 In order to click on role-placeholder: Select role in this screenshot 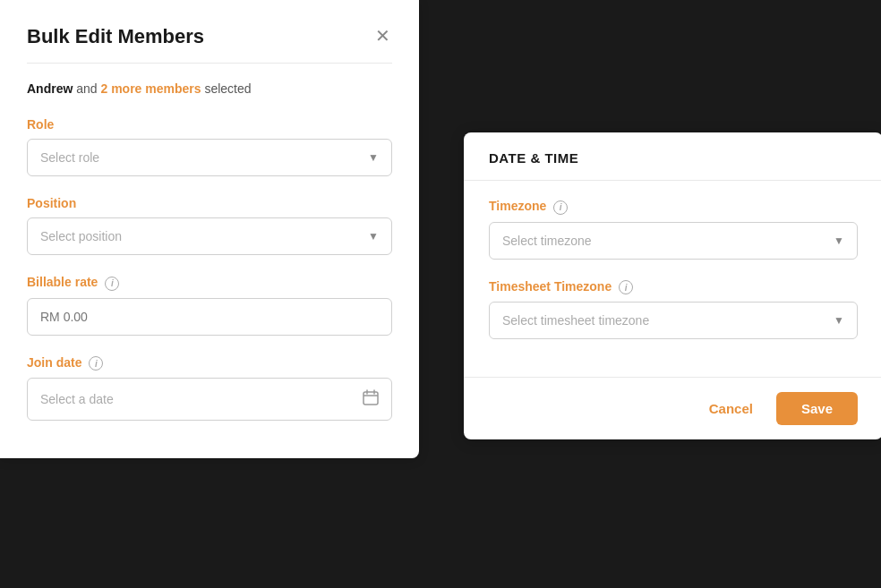, I will do `click(70, 158)`.